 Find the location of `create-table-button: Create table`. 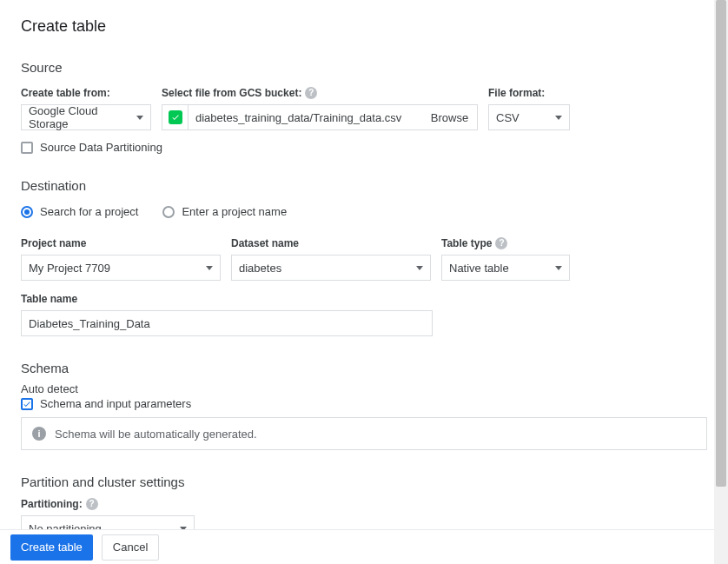

create-table-button: Create table is located at coordinates (52, 547).